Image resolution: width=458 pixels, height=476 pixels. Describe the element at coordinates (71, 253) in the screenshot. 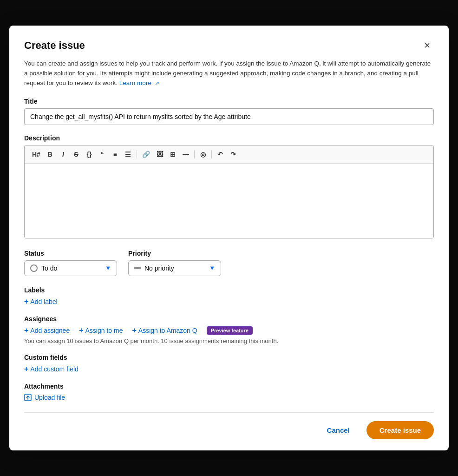

I see `status-label: Status` at that location.